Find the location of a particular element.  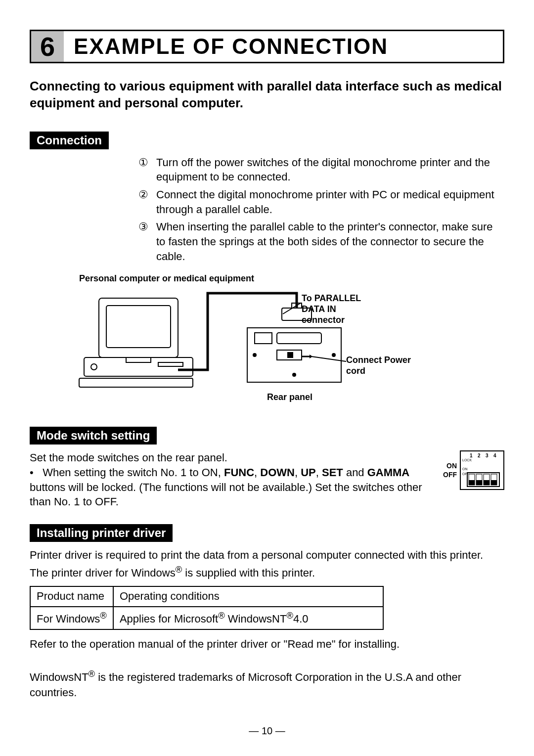

driver-heading: Installing printer driver is located at coordinates (101, 533).